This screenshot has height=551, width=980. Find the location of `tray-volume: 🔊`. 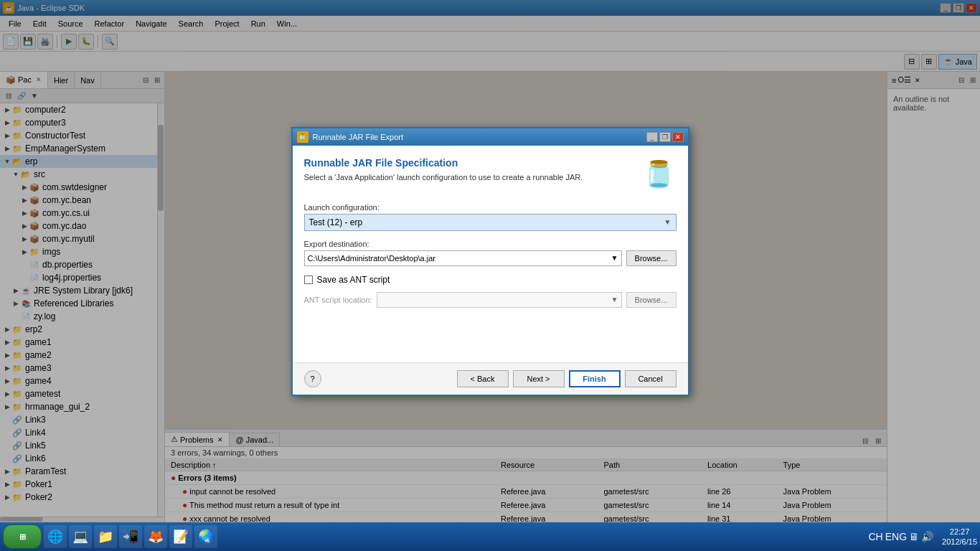

tray-volume: 🔊 is located at coordinates (927, 537).